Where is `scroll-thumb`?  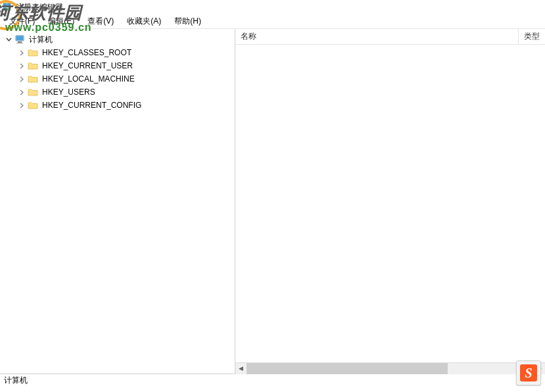
scroll-thumb is located at coordinates (347, 368).